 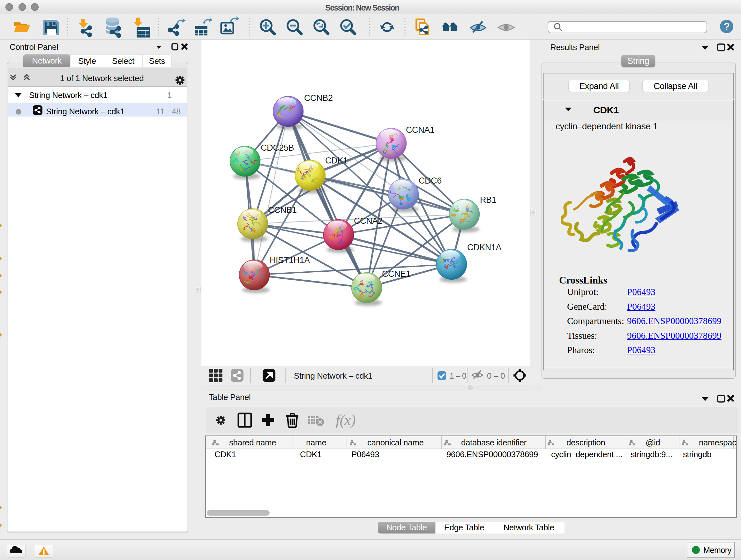 I want to click on svg-text: CDC6, so click(x=430, y=181).